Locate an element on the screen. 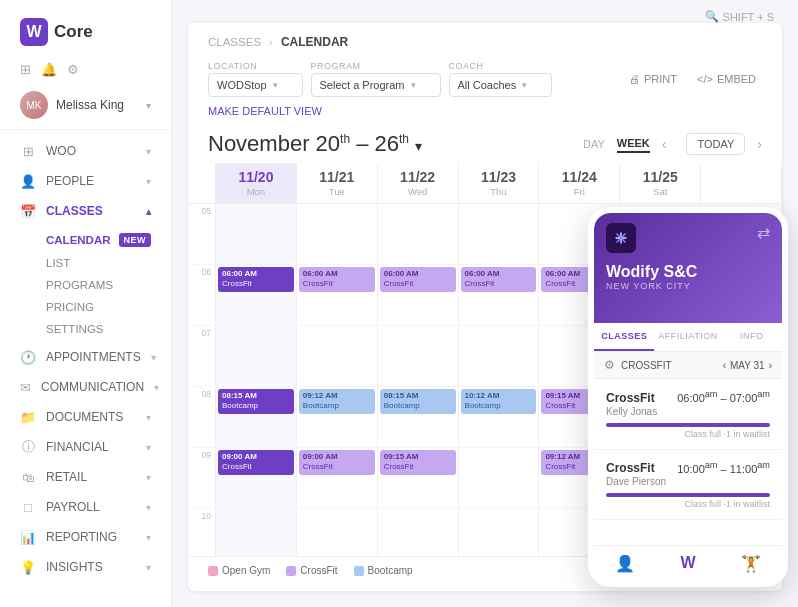 The height and width of the screenshot is (607, 798). filter-label: CROSSFIT is located at coordinates (669, 366).